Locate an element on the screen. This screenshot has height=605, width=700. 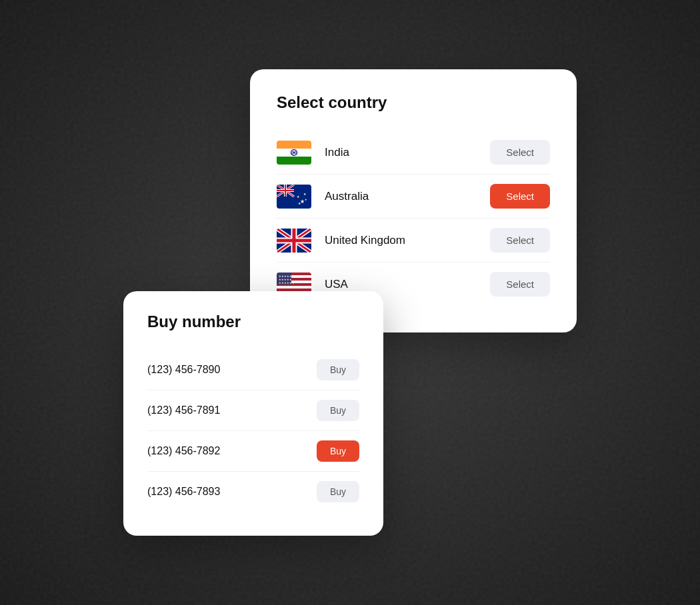
india-select-button: Select is located at coordinates (520, 152).